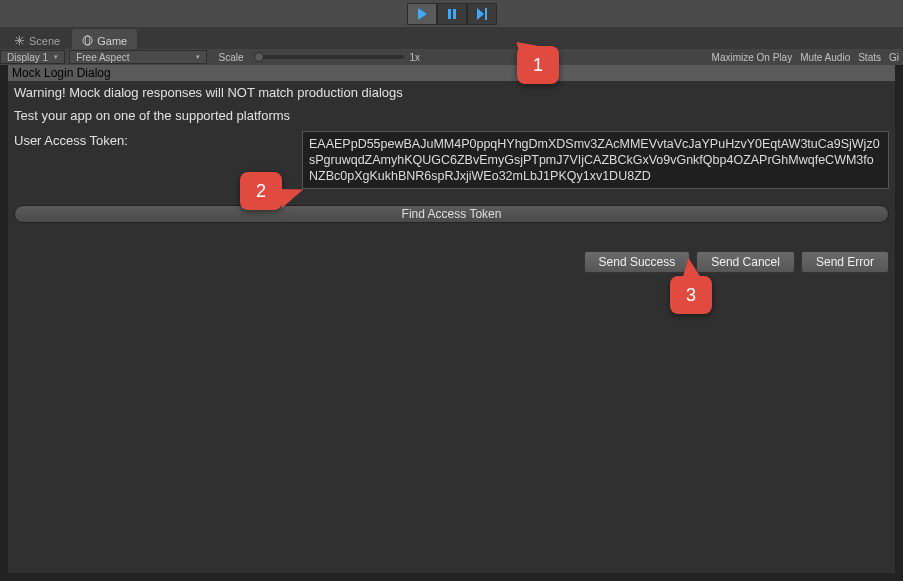 This screenshot has width=903, height=581. Describe the element at coordinates (482, 14) in the screenshot. I see `step-icon` at that location.